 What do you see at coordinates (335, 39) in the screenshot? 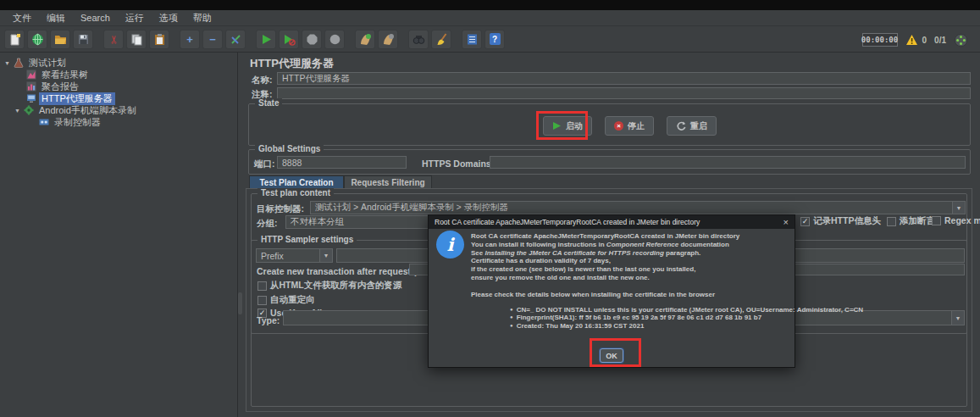
I see `shutdown-button` at bounding box center [335, 39].